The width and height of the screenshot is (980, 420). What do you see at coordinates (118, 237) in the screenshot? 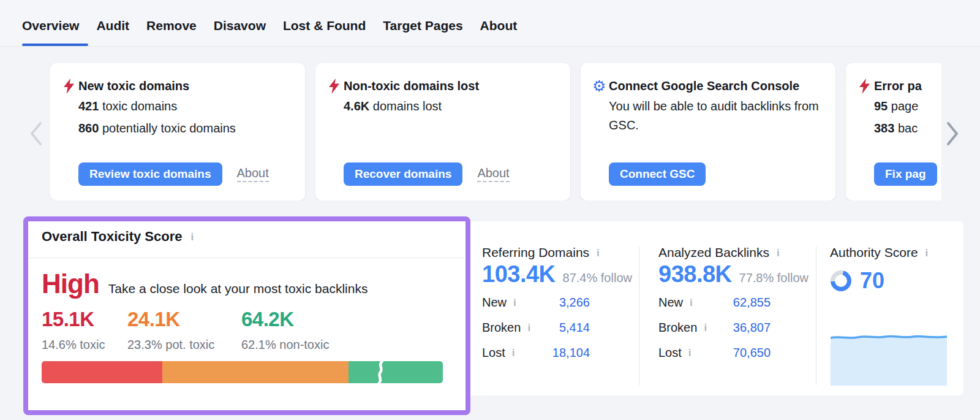
I see `toxicity-section-title: Overall Toxicity Scorei` at bounding box center [118, 237].